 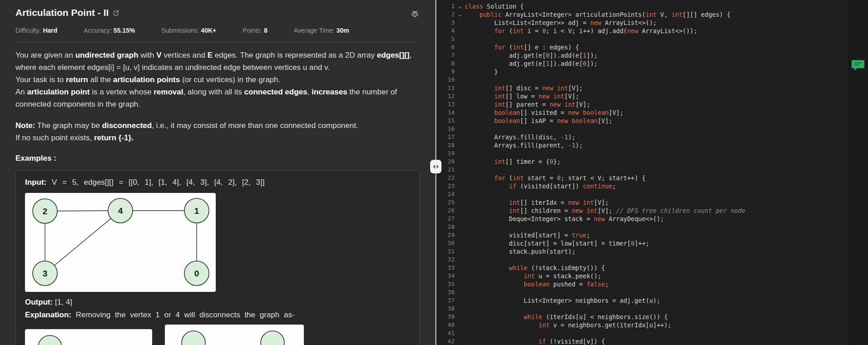 I want to click on problem-body: You are given an undirected graph with V…, so click(x=218, y=96).